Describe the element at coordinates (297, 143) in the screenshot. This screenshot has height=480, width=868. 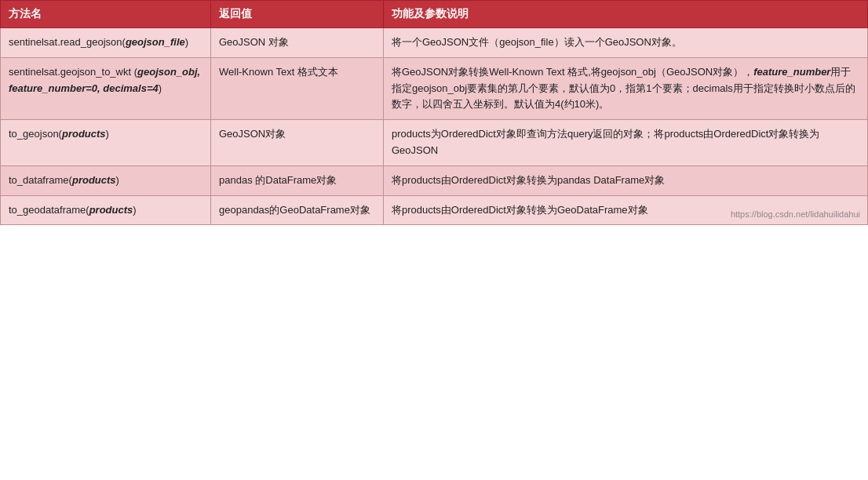
I see `cell-return: GeoJSON对象` at that location.